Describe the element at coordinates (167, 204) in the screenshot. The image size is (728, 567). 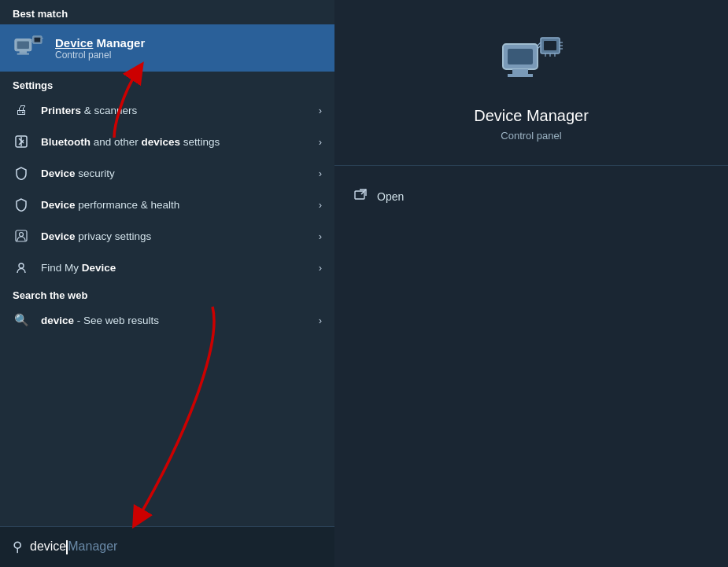
I see `menu-item-device-health: Device performance & health ›` at that location.